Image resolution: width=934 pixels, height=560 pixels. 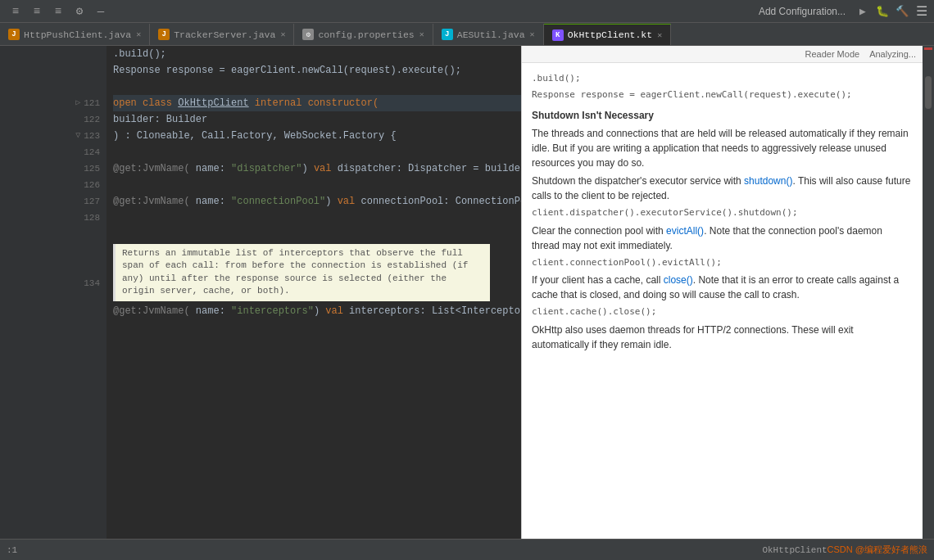 What do you see at coordinates (877, 549) in the screenshot?
I see `brand-label: CSDN @编程爱好者熊浪` at bounding box center [877, 549].